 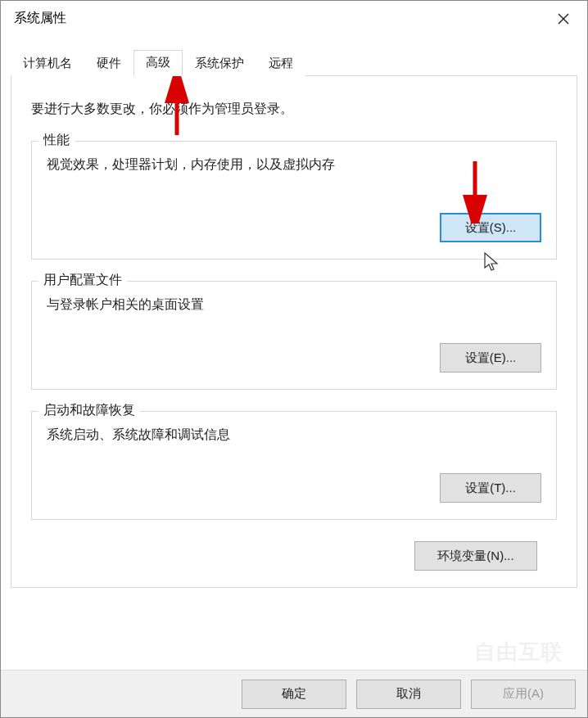 What do you see at coordinates (281, 64) in the screenshot?
I see `tab-remote: 远程` at bounding box center [281, 64].